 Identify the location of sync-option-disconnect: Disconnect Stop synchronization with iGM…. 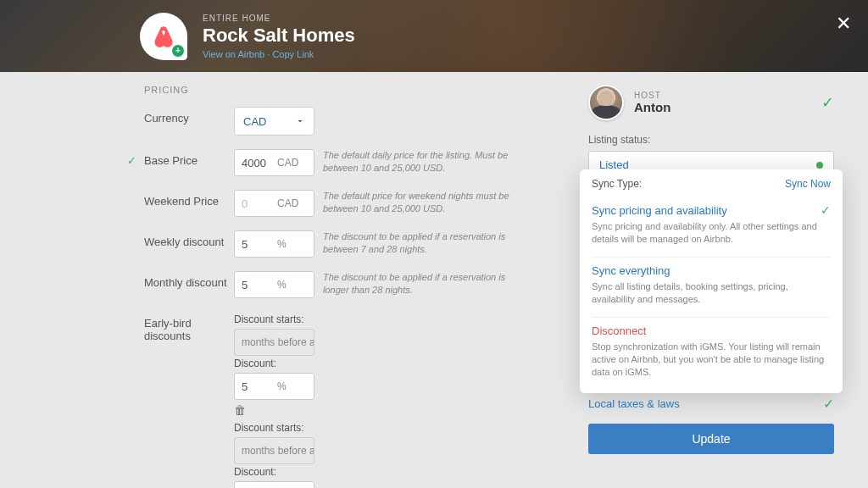
(711, 354).